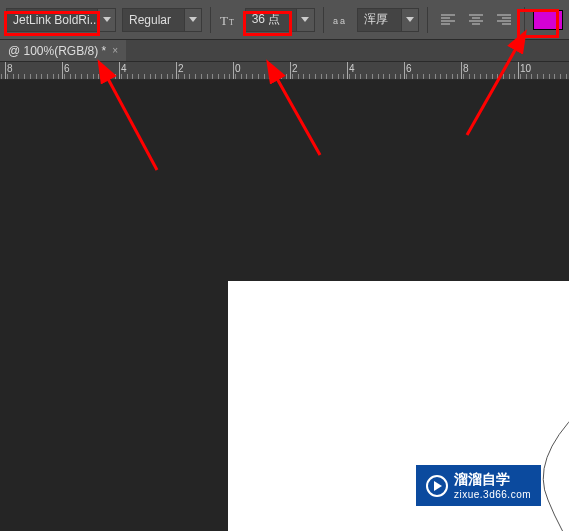 The image size is (569, 531). What do you see at coordinates (272, 20) in the screenshot?
I see `font-size-value: 36 点` at bounding box center [272, 20].